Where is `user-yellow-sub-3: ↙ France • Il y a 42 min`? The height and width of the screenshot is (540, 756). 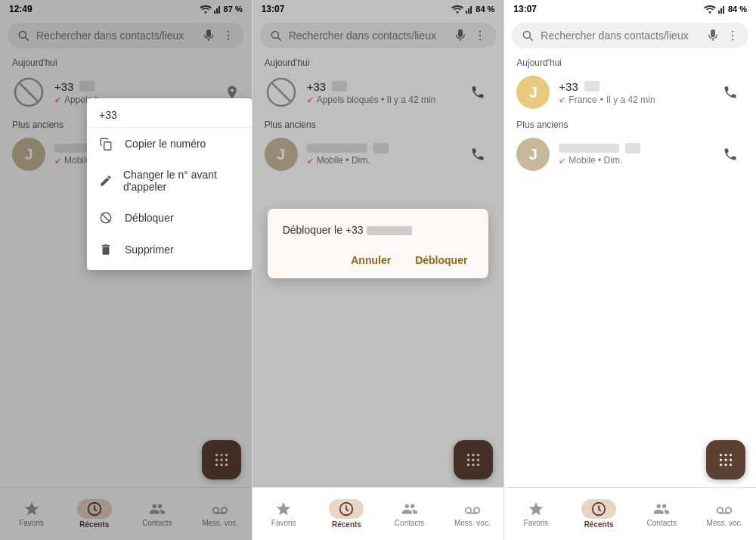 user-yellow-sub-3: ↙ France • Il y a 42 min is located at coordinates (634, 100).